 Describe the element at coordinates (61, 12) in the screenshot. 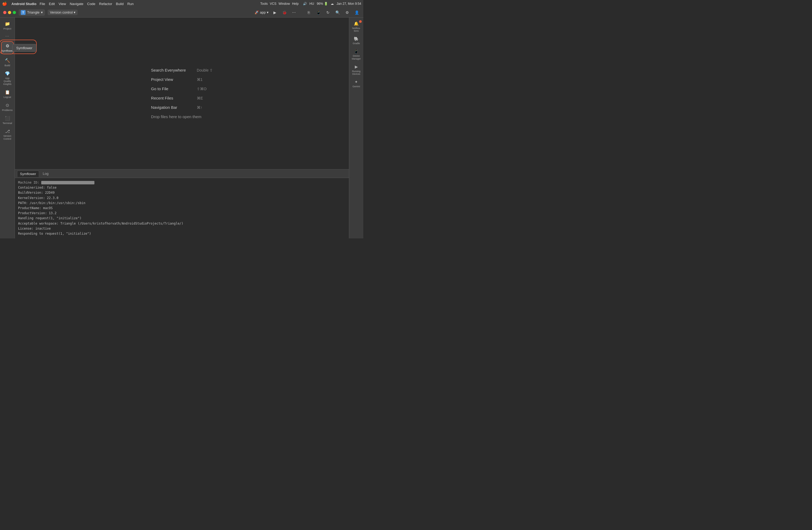

I see `version-control-label: Version control` at that location.